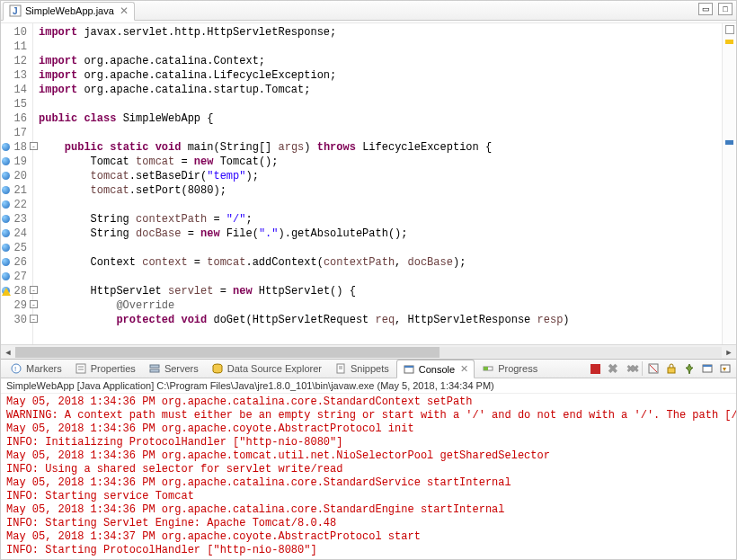 The height and width of the screenshot is (560, 737). What do you see at coordinates (81, 369) in the screenshot?
I see `properties-icon` at bounding box center [81, 369].